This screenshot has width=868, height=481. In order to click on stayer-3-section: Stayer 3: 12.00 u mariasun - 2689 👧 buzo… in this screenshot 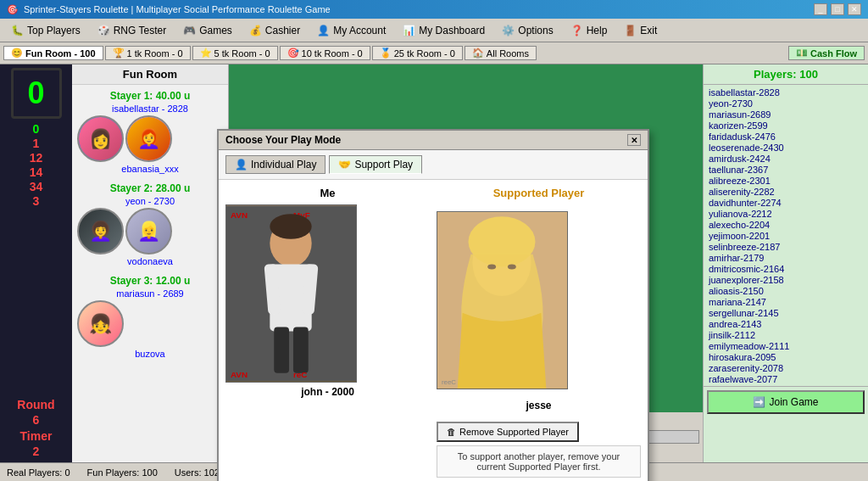, I will do `click(150, 316)`.